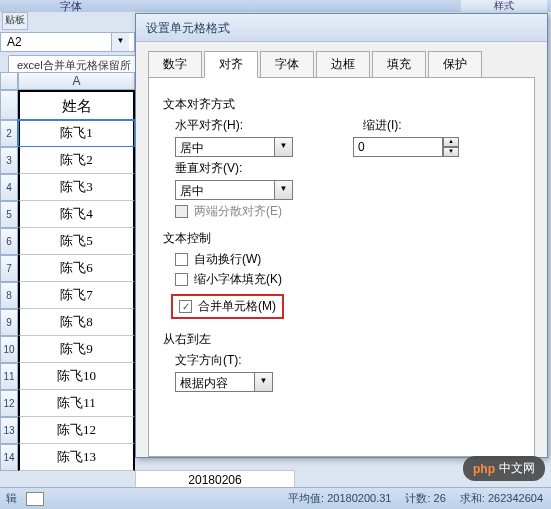 This screenshot has height=509, width=551. Describe the element at coordinates (502, 498) in the screenshot. I see `status-sum: 求和: 262342604` at that location.